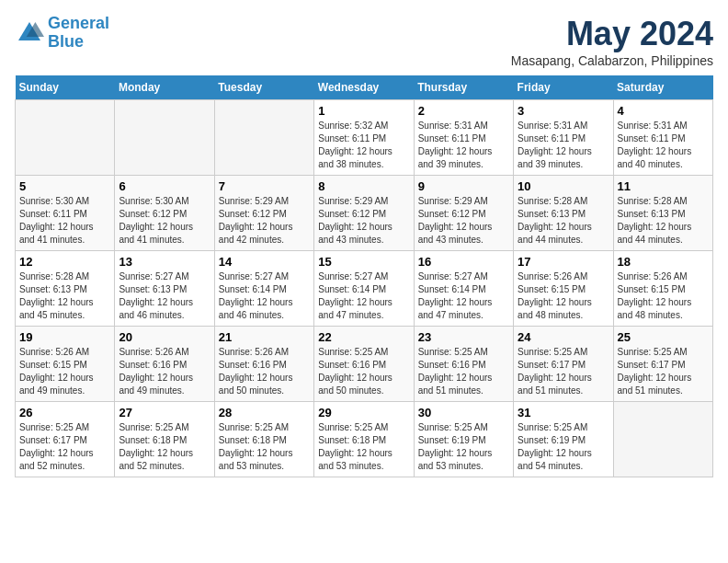 The height and width of the screenshot is (563, 728). I want to click on day-number: 24, so click(563, 337).